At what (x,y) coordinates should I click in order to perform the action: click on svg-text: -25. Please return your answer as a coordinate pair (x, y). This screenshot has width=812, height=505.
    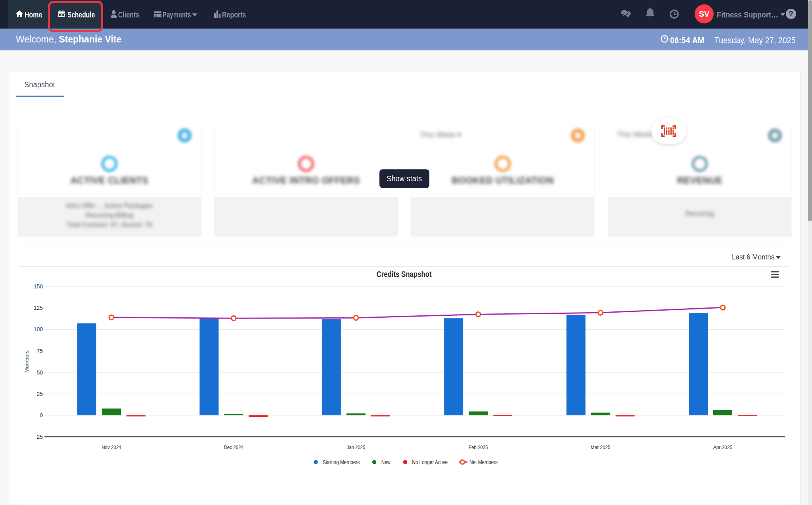
    Looking at the image, I should click on (39, 437).